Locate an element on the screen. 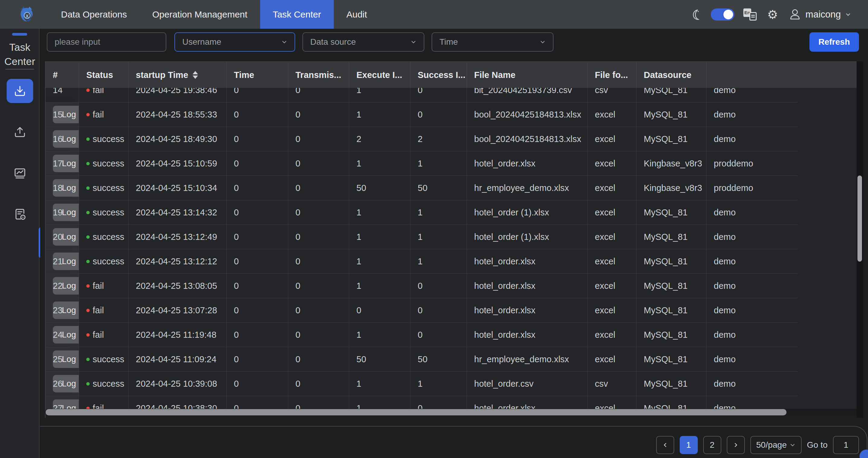 The width and height of the screenshot is (868, 458). cell-num: 17 is located at coordinates (62, 164).